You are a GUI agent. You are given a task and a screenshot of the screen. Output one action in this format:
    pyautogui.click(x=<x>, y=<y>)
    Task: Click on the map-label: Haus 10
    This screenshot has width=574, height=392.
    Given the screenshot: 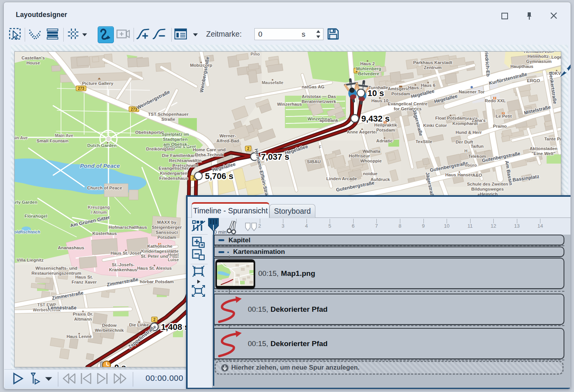 What is the action you would take?
    pyautogui.click(x=380, y=101)
    